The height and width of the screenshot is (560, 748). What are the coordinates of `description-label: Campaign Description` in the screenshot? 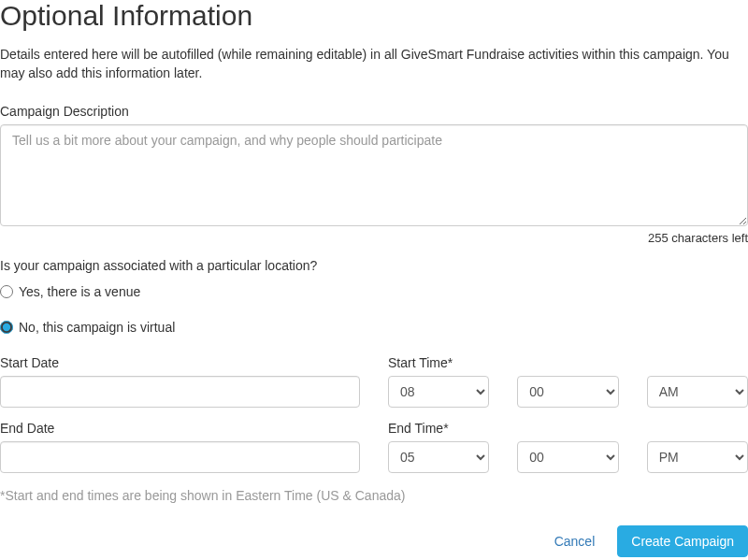 It's located at (374, 111).